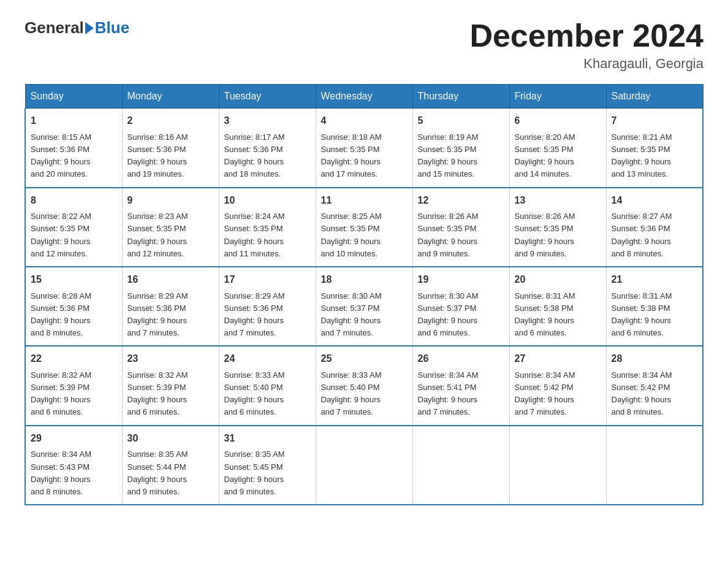  I want to click on week-row-4: 22Sunrise: 8:32 AMSunset: 5:39 PMDayligh…, so click(364, 385).